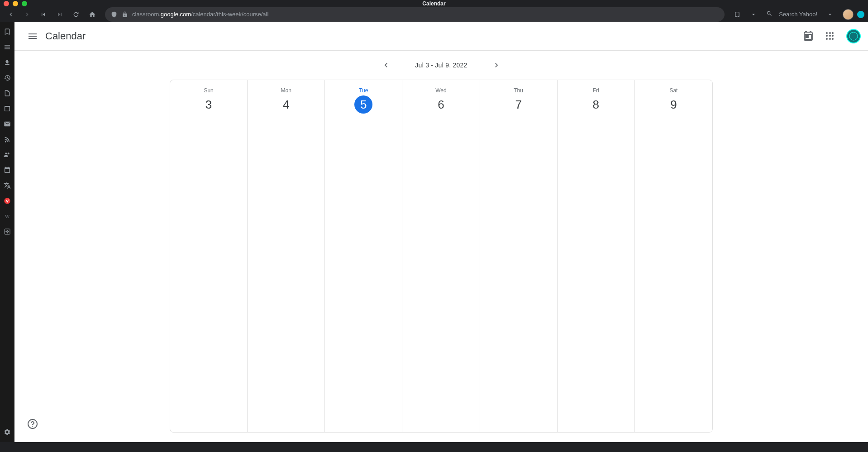 This screenshot has height=452, width=868. What do you see at coordinates (286, 90) in the screenshot?
I see `day-name: Mon` at bounding box center [286, 90].